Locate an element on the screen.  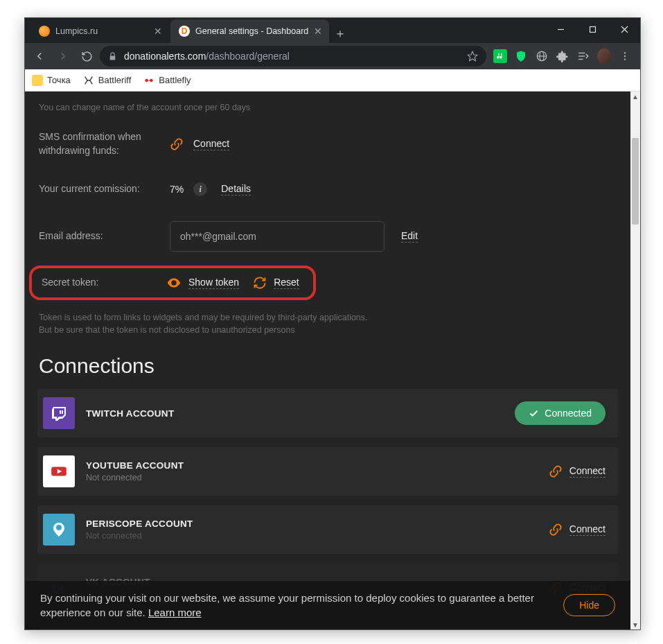
extensions-puzzle-icon is located at coordinates (563, 56).